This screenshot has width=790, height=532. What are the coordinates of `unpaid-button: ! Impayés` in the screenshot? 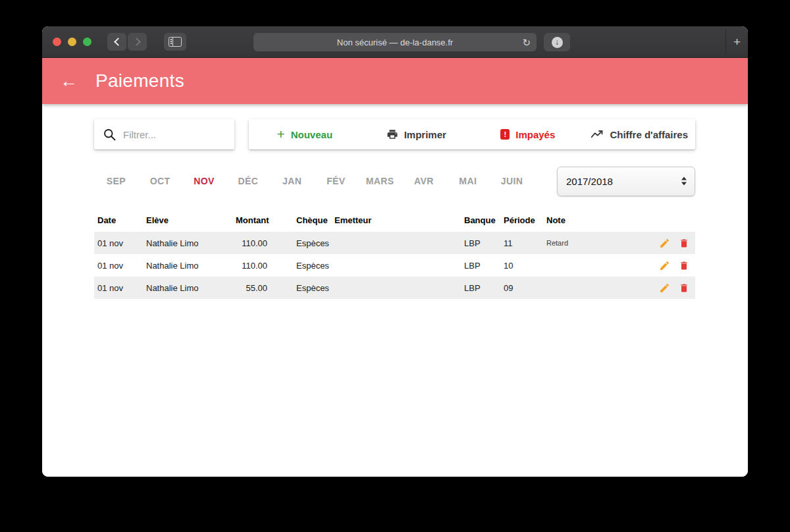 It's located at (528, 134).